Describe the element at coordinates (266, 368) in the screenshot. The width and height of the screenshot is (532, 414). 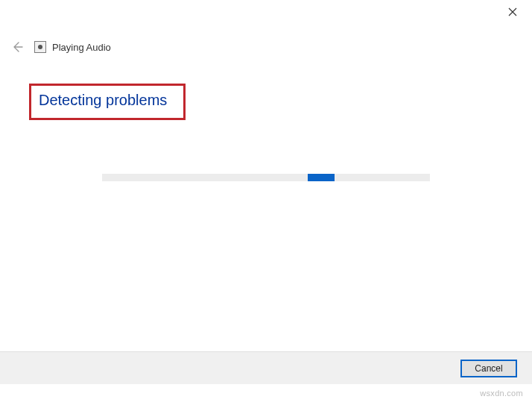
I see `footer-bar: Cancel` at that location.